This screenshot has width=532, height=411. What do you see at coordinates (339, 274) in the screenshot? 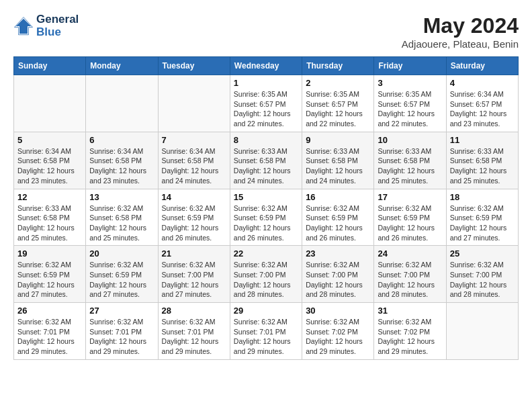
I see `calendar-cell: 23Sunrise: 6:32 AMSunset: 7:00 PMDayligh…` at bounding box center [339, 274].